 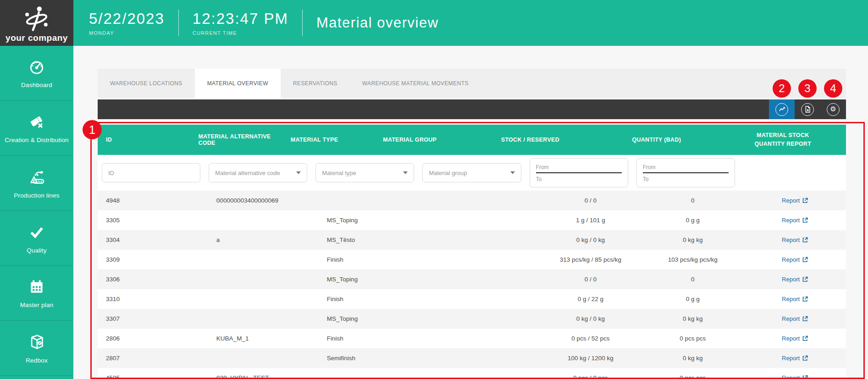 I want to click on line-chart-button, so click(x=782, y=109).